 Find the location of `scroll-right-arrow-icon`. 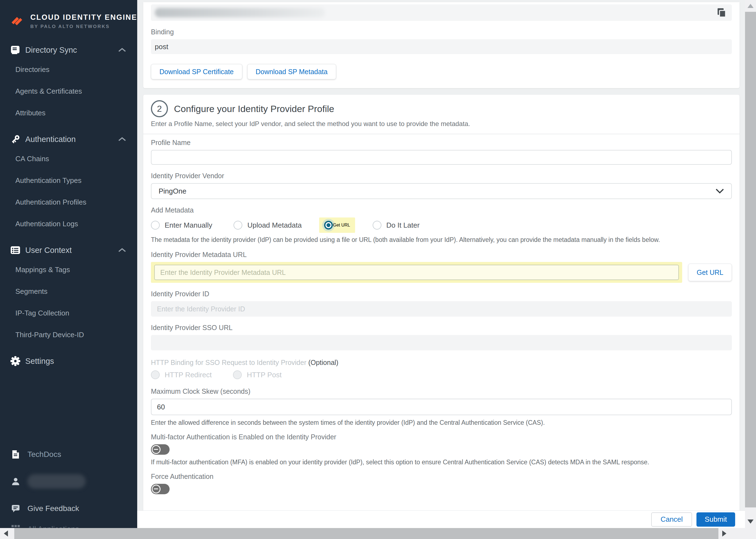

scroll-right-arrow-icon is located at coordinates (724, 534).